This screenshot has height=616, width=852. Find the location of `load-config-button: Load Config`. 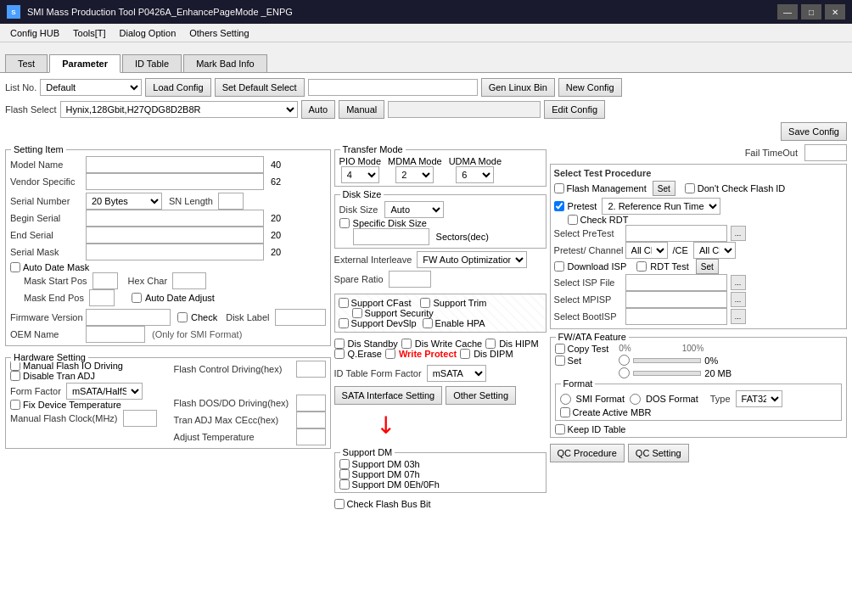

load-config-button: Load Config is located at coordinates (178, 87).